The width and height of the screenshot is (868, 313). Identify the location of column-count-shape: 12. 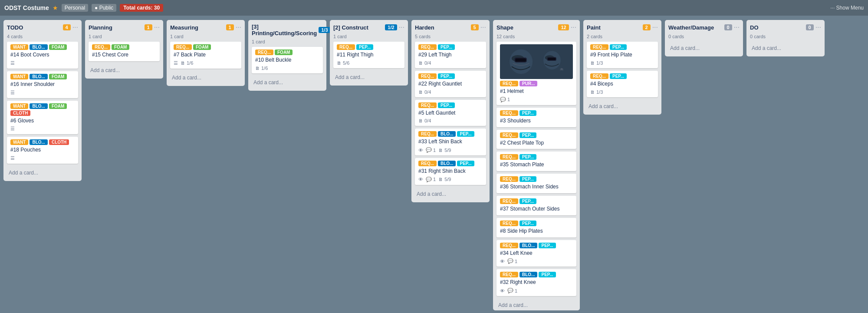
(563, 27).